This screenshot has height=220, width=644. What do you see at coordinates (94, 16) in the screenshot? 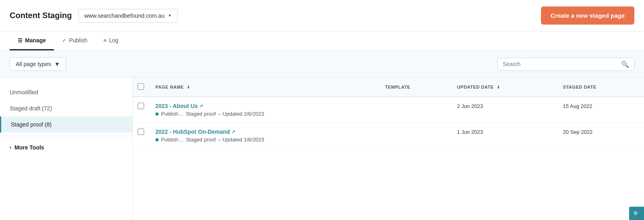
I see `header-left: Content Staging www.searchandbefound.com…` at bounding box center [94, 16].